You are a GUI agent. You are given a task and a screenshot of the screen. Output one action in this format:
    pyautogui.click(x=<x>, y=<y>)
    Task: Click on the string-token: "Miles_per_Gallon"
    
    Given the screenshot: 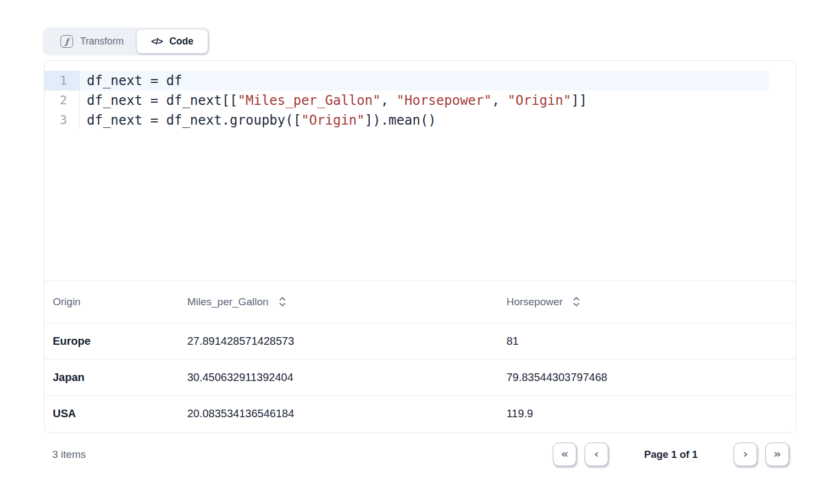 What is the action you would take?
    pyautogui.click(x=309, y=100)
    